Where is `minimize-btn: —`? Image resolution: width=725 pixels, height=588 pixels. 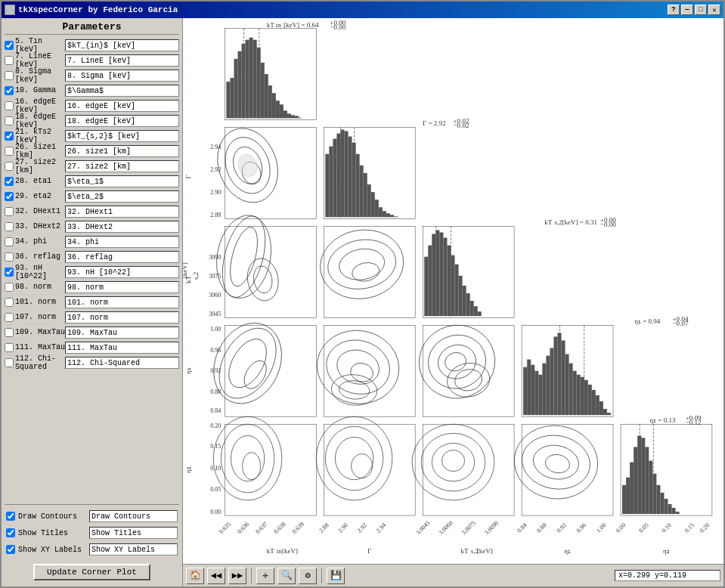 minimize-btn: — is located at coordinates (687, 10).